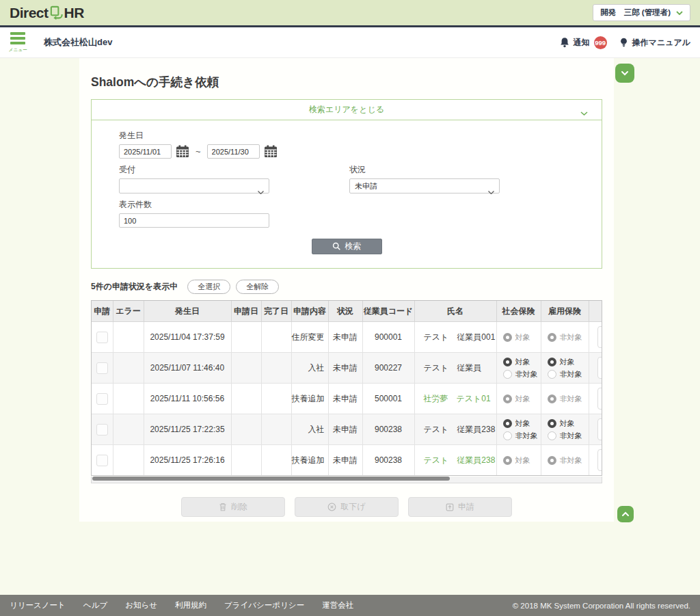 This screenshot has height=616, width=700. Describe the element at coordinates (345, 338) in the screenshot. I see `table-cell: 未申請` at that location.